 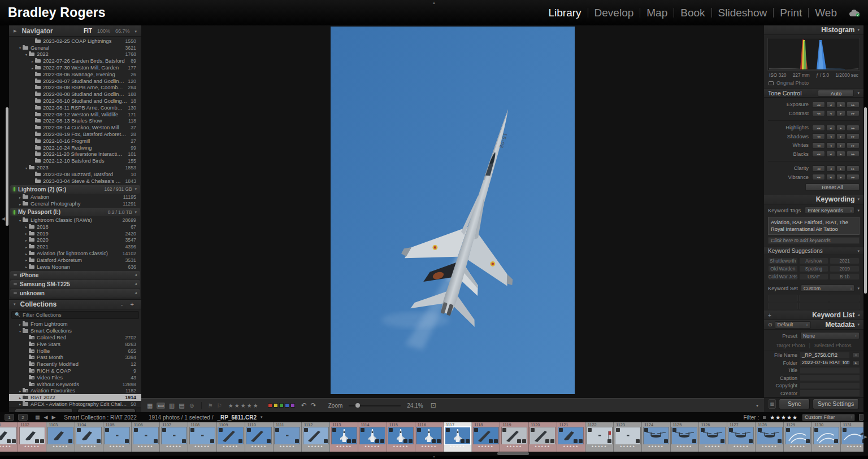 What do you see at coordinates (75, 253) in the screenshot?
I see `folder-row: ▸Aviation (for lightroom Classic)14102` at bounding box center [75, 253].